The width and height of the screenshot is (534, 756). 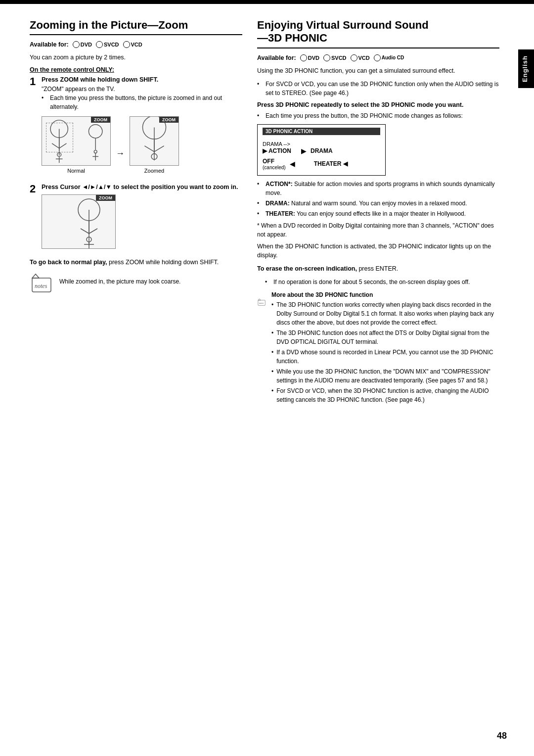 I want to click on dvd-circle-r, so click(x=304, y=58).